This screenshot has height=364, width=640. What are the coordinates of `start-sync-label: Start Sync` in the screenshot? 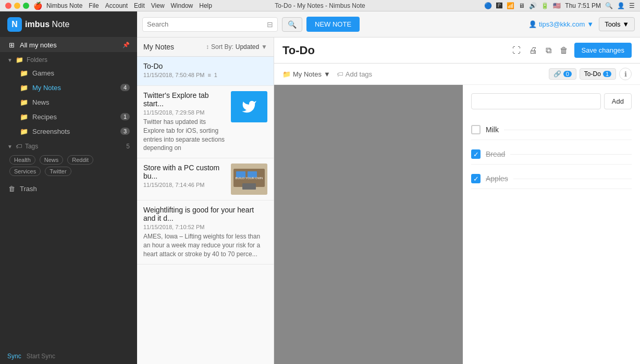 It's located at (41, 356).